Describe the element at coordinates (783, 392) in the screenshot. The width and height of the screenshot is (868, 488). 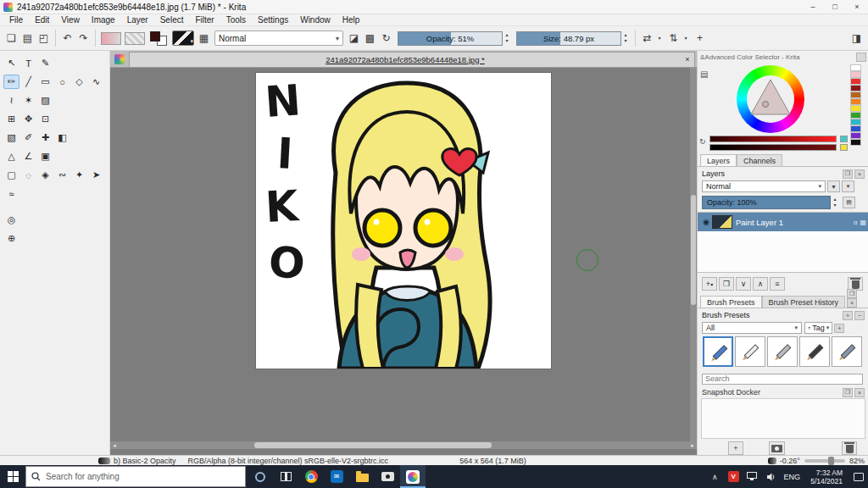
I see `snapshot-docker-header: Snapshot Docker ❐ ×` at that location.